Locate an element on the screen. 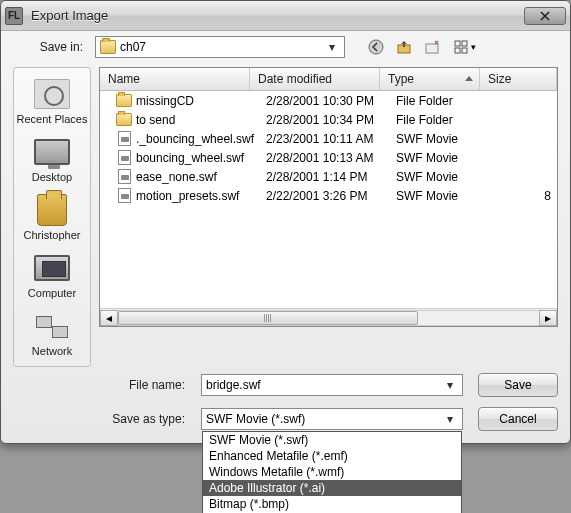 This screenshot has height=513, width=571. cancel-button: Cancel is located at coordinates (518, 419).